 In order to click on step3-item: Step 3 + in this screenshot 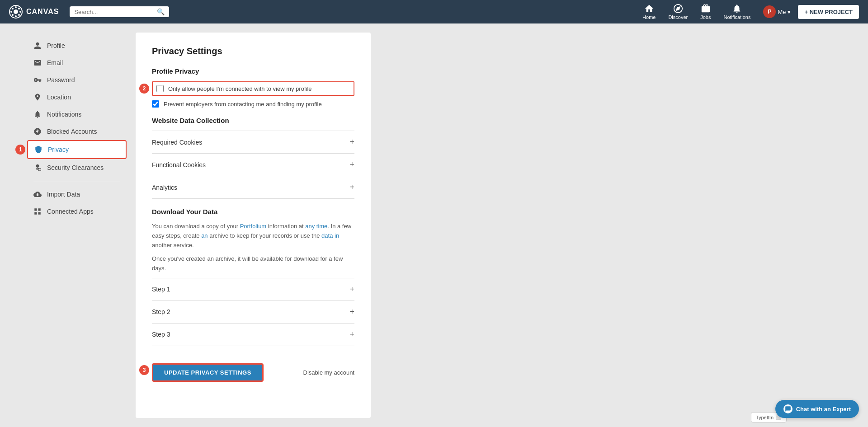, I will do `click(253, 335)`.